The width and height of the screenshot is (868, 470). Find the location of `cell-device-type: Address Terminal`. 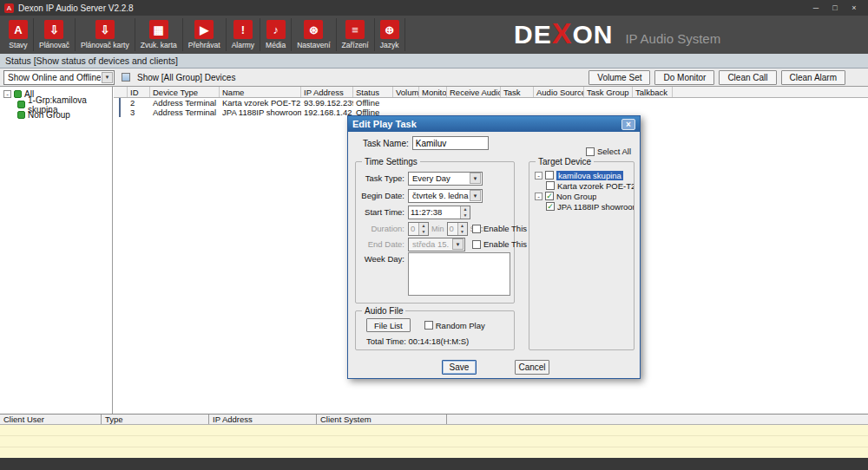

cell-device-type: Address Terminal is located at coordinates (185, 102).